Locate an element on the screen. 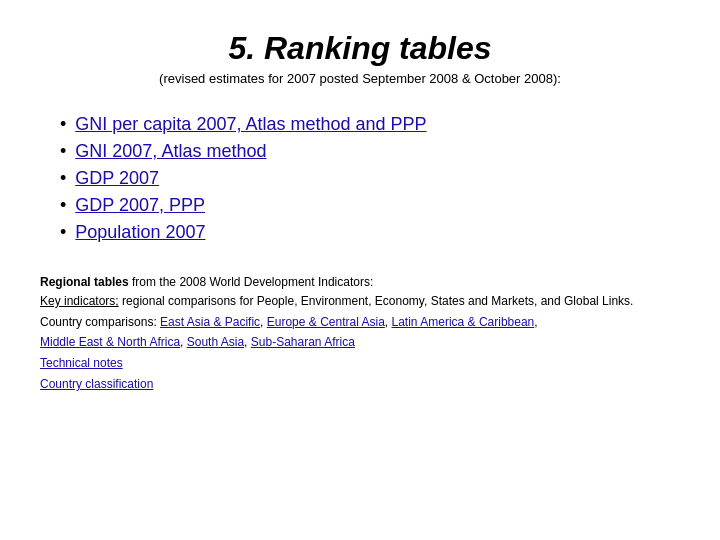  country-comparisons-prefix: Country comparisons: is located at coordinates (100, 322).